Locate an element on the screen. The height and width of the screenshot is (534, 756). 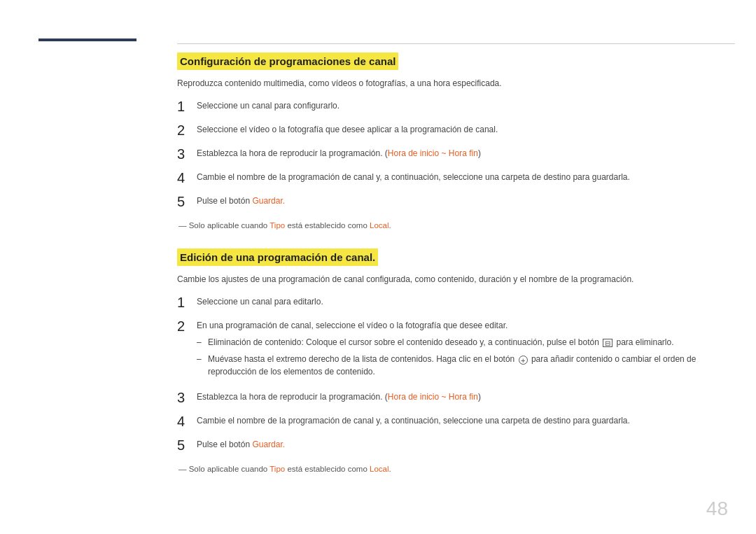
sb1-before: Eliminación de contenido: Coloque el cur… is located at coordinates (405, 342).